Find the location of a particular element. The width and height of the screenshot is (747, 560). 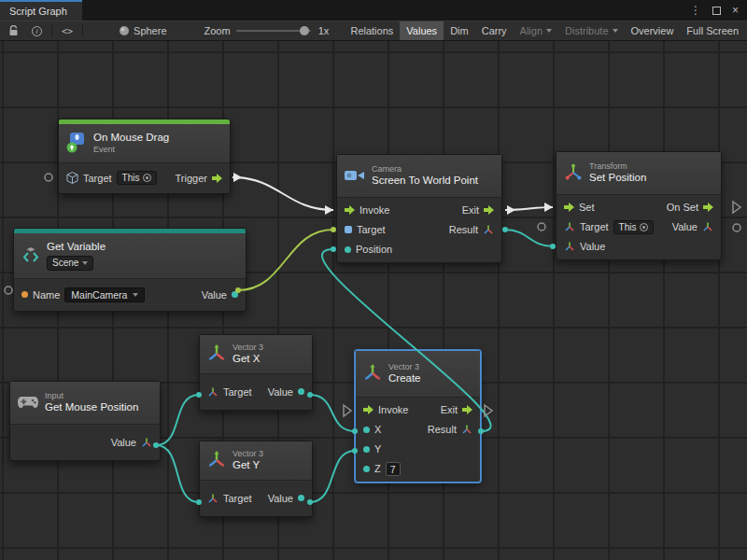

vector3-port-icon is located at coordinates (467, 429).